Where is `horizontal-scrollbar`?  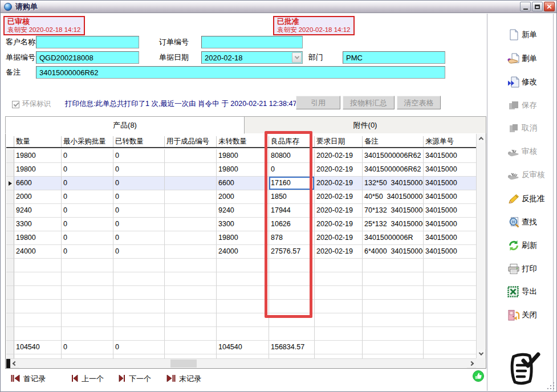
horizontal-scrollbar is located at coordinates (241, 363).